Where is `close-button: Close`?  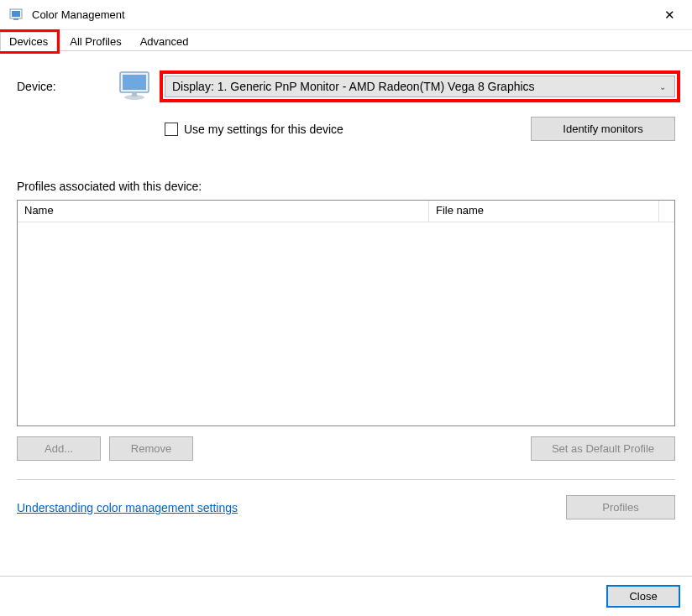 close-button: Close is located at coordinates (643, 596).